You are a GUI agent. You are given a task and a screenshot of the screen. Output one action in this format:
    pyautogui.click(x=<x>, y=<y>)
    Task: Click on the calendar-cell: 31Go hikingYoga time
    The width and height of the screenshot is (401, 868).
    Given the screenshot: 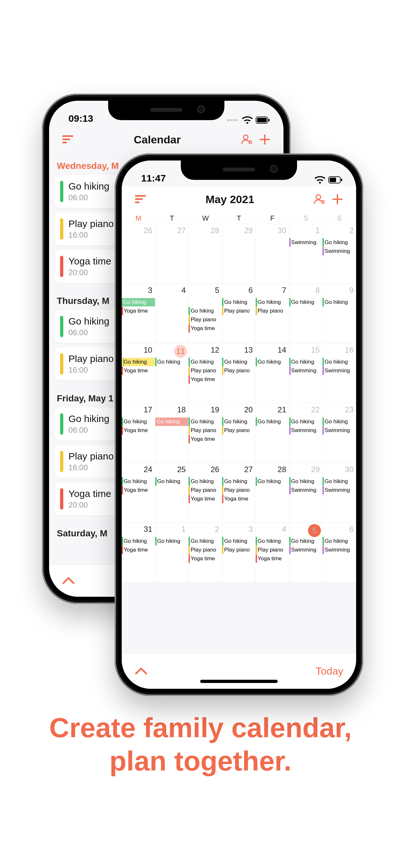 What is the action you would take?
    pyautogui.click(x=138, y=553)
    